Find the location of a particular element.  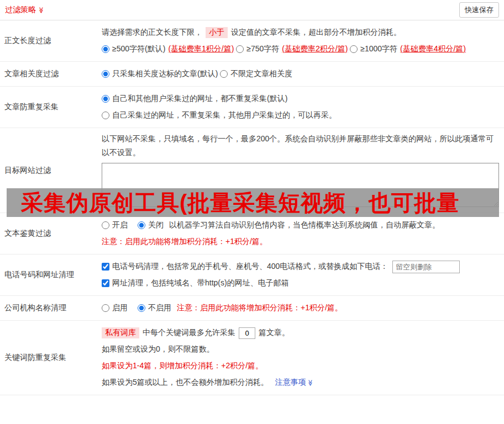

notes-link: 注意事项 ≫ is located at coordinates (295, 383).